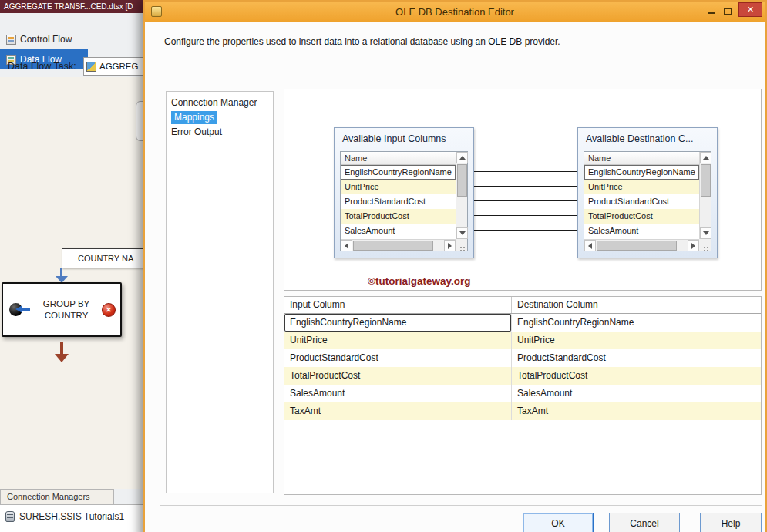 This screenshot has width=767, height=532. Describe the element at coordinates (398, 216) in the screenshot. I see `input-column-row: TotalProductCost` at that location.